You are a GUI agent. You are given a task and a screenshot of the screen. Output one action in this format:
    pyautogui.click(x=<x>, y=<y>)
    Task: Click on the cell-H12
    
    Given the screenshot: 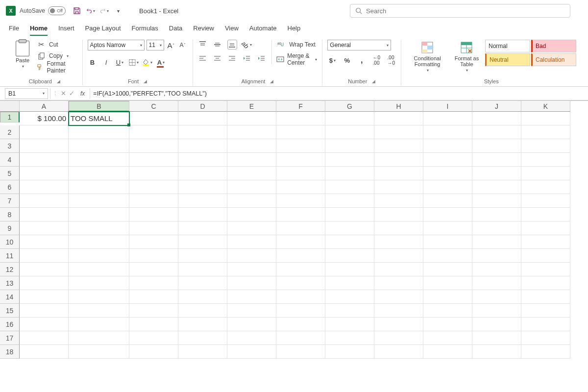 What is the action you would take?
    pyautogui.click(x=399, y=270)
    